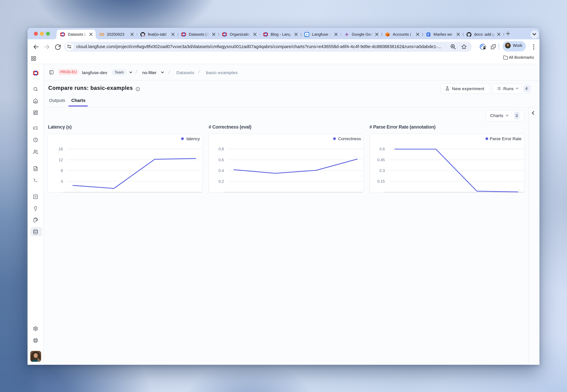  What do you see at coordinates (349, 139) in the screenshot?
I see `svg-text: Correctness` at bounding box center [349, 139].